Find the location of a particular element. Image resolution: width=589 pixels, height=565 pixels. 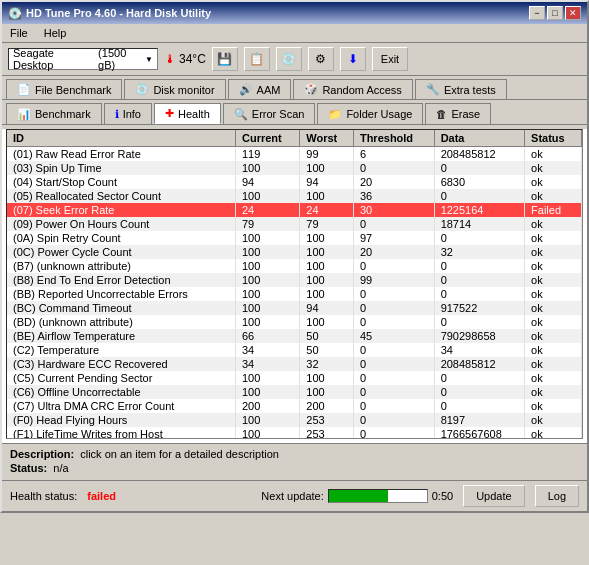

tab-benchmark: 📊 Benchmark is located at coordinates (54, 114).